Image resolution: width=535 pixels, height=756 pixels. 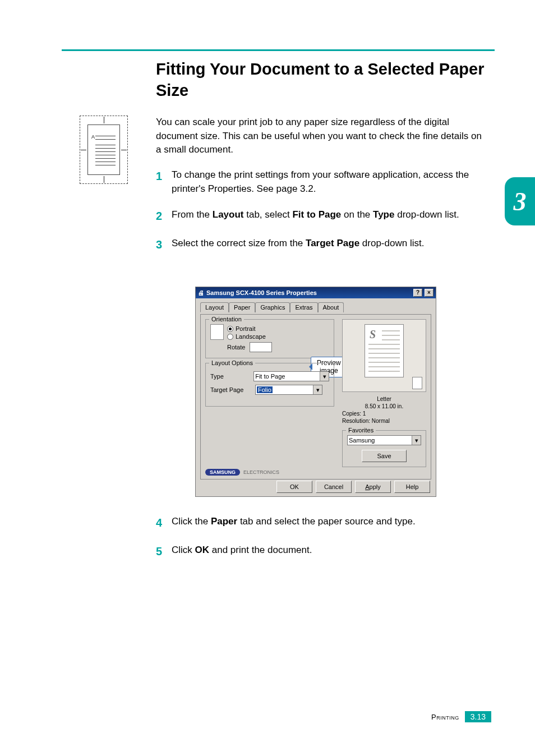 What do you see at coordinates (384, 397) in the screenshot?
I see `preview-panel: S Letter 8` at bounding box center [384, 397].